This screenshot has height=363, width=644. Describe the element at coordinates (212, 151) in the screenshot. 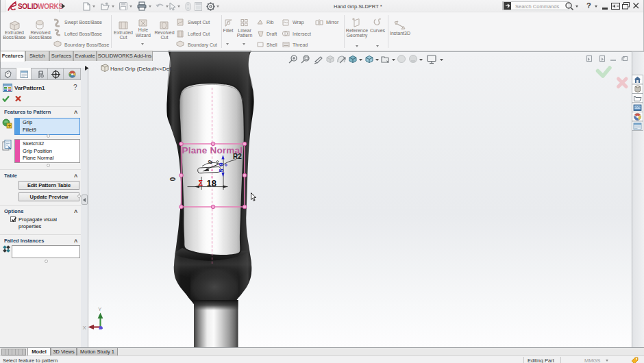

I see `svg-text: Plane Normal` at that location.